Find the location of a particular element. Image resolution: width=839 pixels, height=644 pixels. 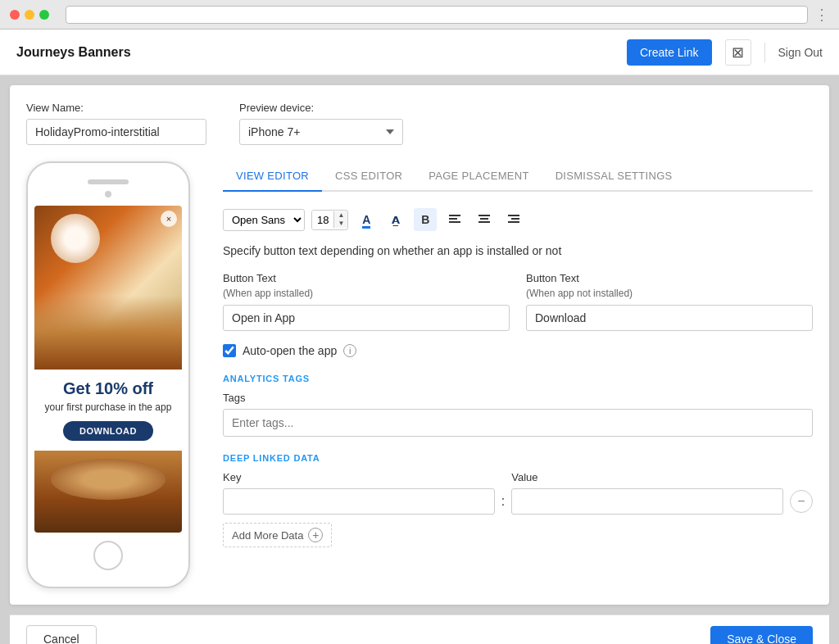

button-text-not-installed-group: Button Text (When app not installed) is located at coordinates (669, 301).